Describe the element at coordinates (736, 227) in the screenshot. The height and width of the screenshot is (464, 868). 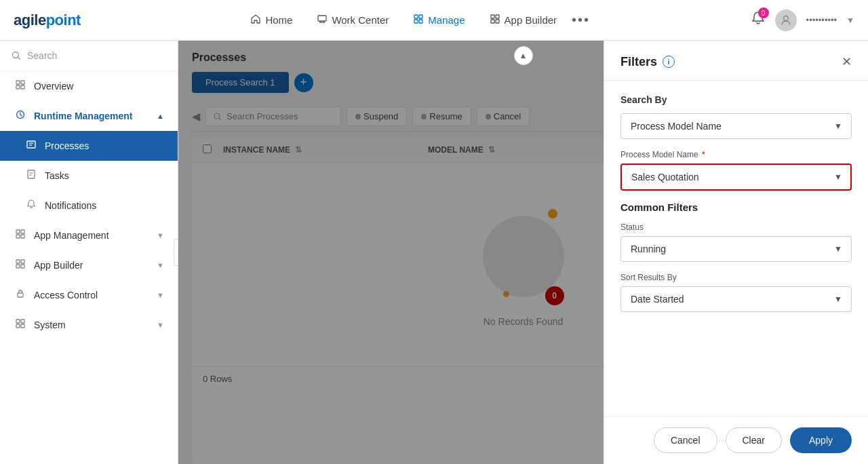
I see `status-label: Status` at that location.